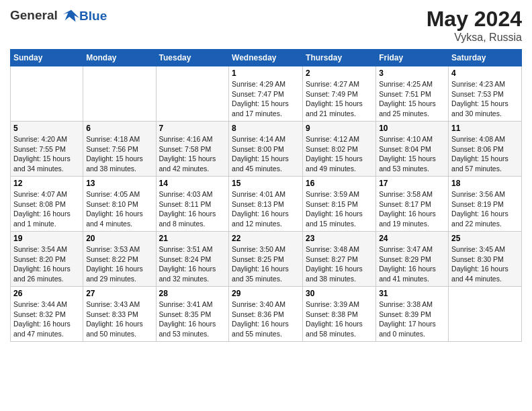 The image size is (532, 411). I want to click on calendar-week-row: 5Sunrise: 4:20 AM Sunset: 7:55 PM Daylig…, so click(266, 149).